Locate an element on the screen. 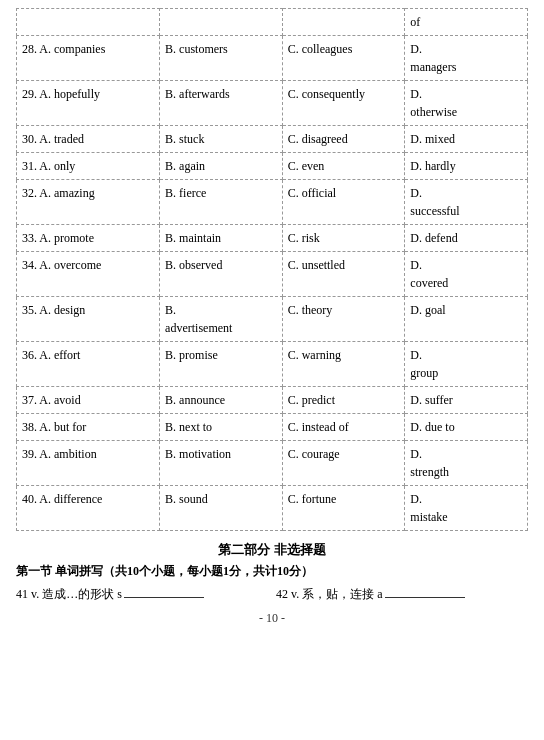 The height and width of the screenshot is (740, 544). cell-4-1: B. again is located at coordinates (222, 166).